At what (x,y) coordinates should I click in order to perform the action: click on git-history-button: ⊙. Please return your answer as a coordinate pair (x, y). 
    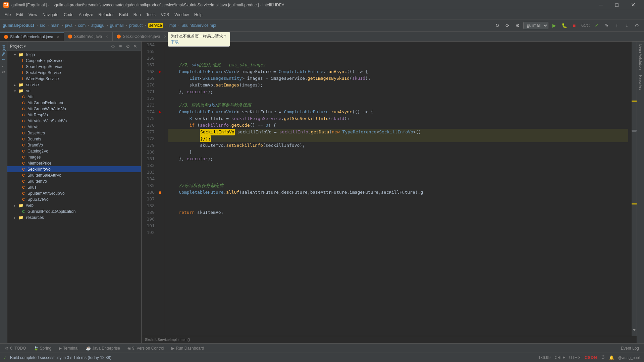
    Looking at the image, I should click on (637, 25).